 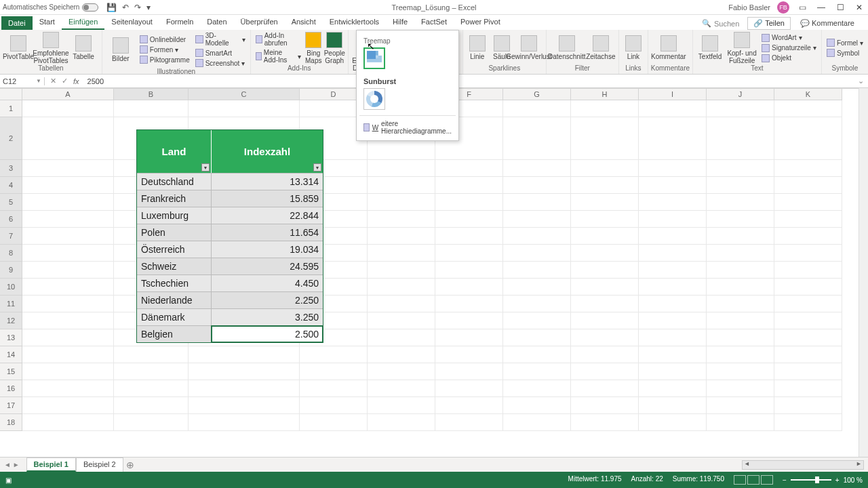 What do you see at coordinates (278, 56) in the screenshot?
I see `my-addins-button: Meine Add-Ins ▾` at bounding box center [278, 56].